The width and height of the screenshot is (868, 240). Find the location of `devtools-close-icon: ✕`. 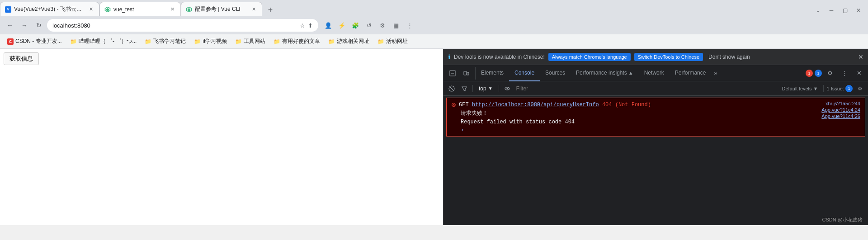

devtools-close-icon: ✕ is located at coordinates (859, 73).